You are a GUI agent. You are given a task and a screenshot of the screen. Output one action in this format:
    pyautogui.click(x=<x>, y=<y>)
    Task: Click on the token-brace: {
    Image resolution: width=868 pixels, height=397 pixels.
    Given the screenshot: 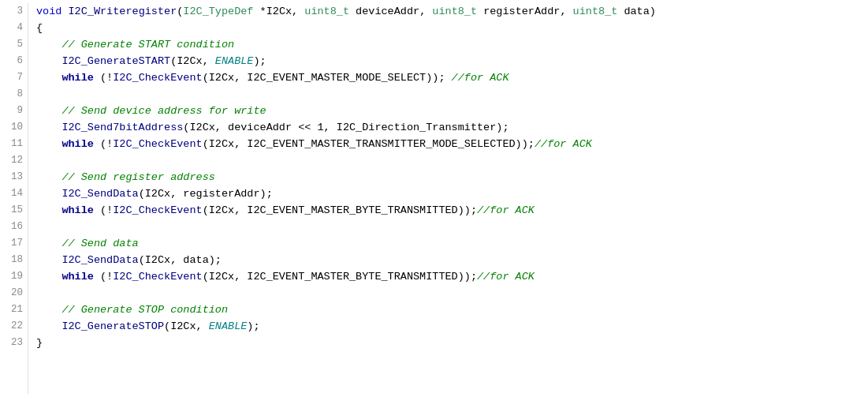 What is the action you would take?
    pyautogui.click(x=39, y=28)
    